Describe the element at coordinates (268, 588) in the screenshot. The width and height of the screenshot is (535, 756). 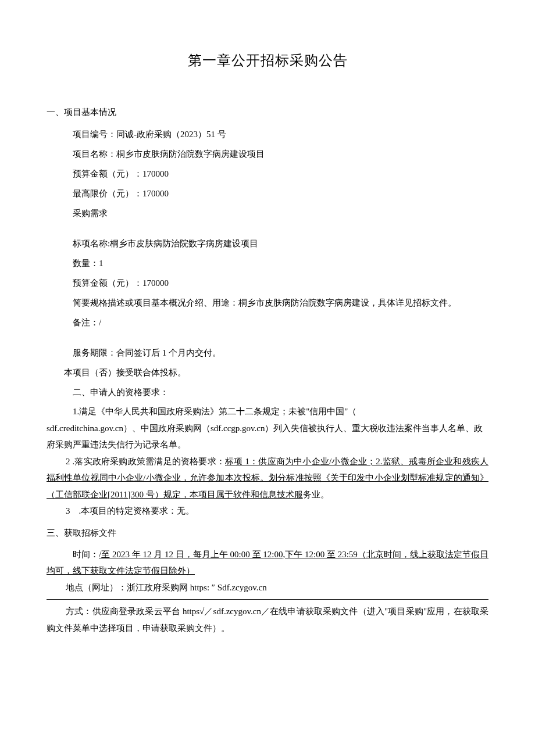
I see `obtain-address: 地点（网址）：浙江政府采购网 https: ″ Sdf.zcygov.cn` at that location.